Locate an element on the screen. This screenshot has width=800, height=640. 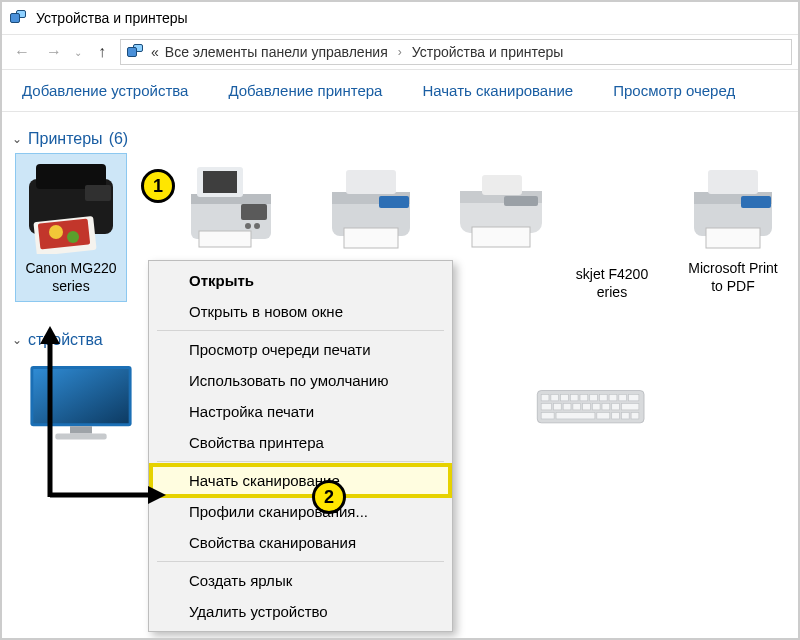
add-printer-button: Добавление принтера is located at coordinates (305, 90).